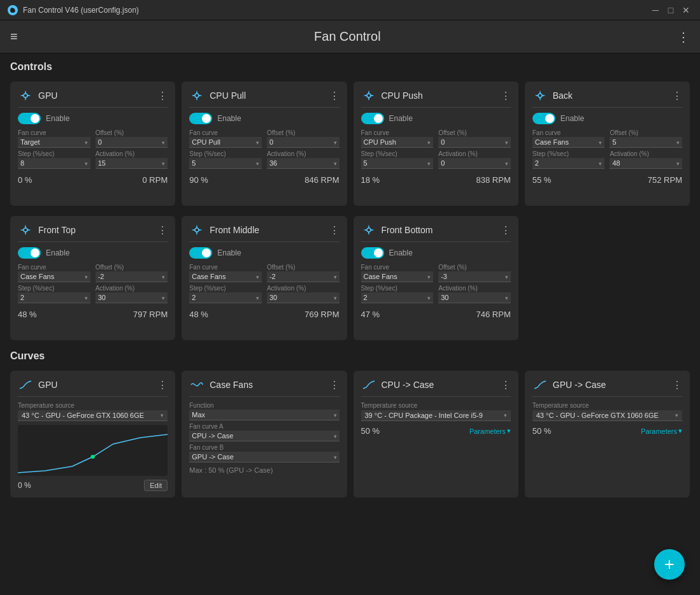 Image resolution: width=700 pixels, height=595 pixels. What do you see at coordinates (475, 276) in the screenshot?
I see `offset-select-front-bottom: -3` at bounding box center [475, 276].